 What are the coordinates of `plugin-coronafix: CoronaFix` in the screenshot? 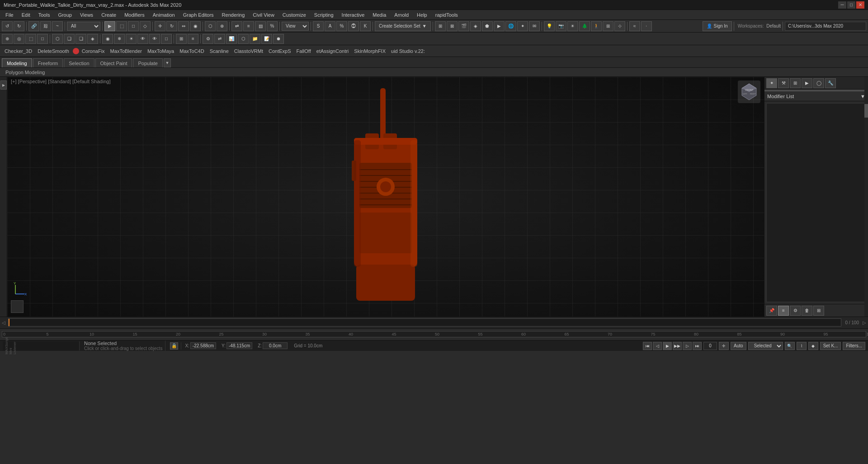 It's located at (93, 51).